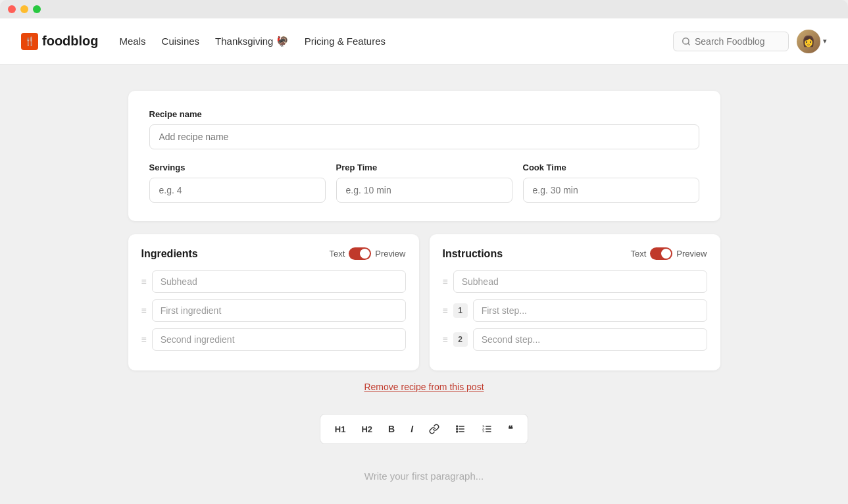  What do you see at coordinates (341, 429) in the screenshot?
I see `toolbar-h1-button: H1` at bounding box center [341, 429].